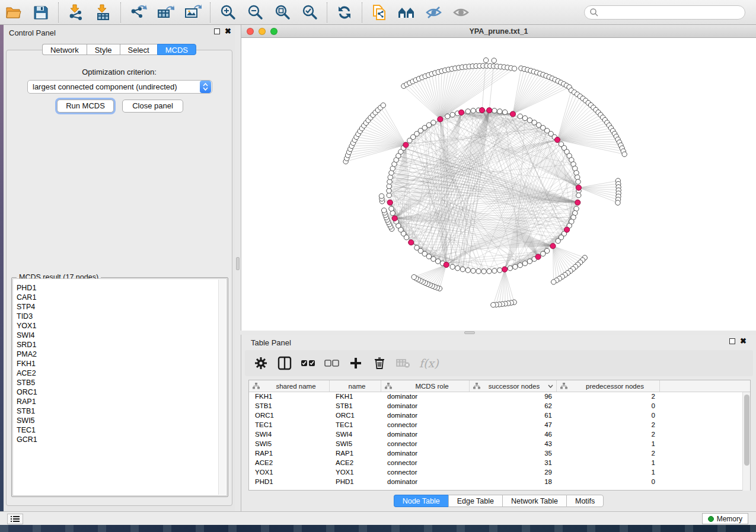  What do you see at coordinates (122, 411) in the screenshot?
I see `mcds-result-item: STB1` at bounding box center [122, 411].